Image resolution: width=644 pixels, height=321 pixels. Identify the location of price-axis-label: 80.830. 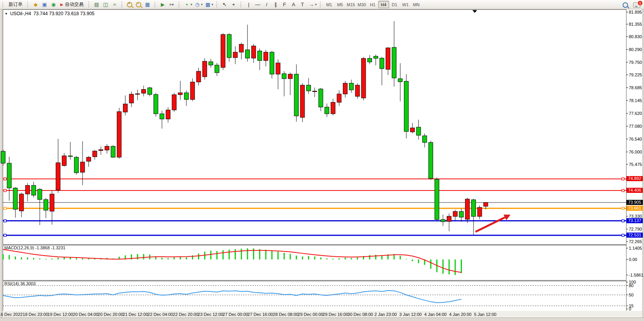
(635, 37).